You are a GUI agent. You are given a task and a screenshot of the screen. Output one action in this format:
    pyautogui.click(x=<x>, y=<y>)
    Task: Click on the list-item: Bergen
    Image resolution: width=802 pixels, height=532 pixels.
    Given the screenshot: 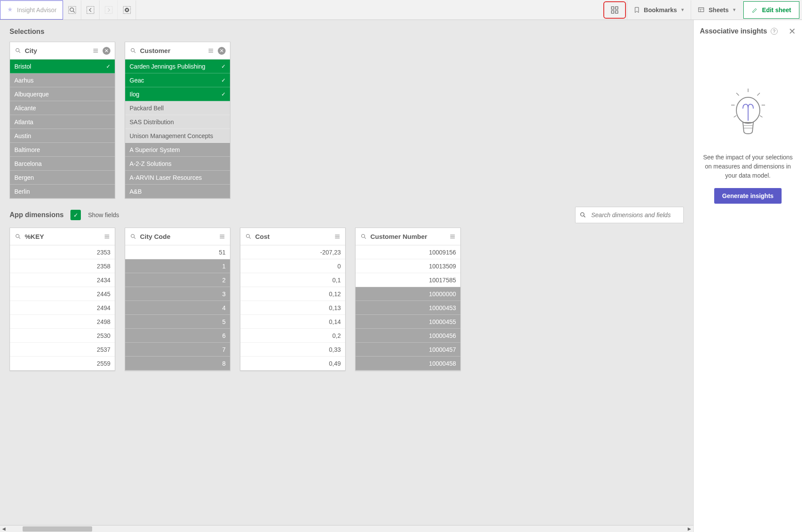 What is the action you would take?
    pyautogui.click(x=63, y=178)
    